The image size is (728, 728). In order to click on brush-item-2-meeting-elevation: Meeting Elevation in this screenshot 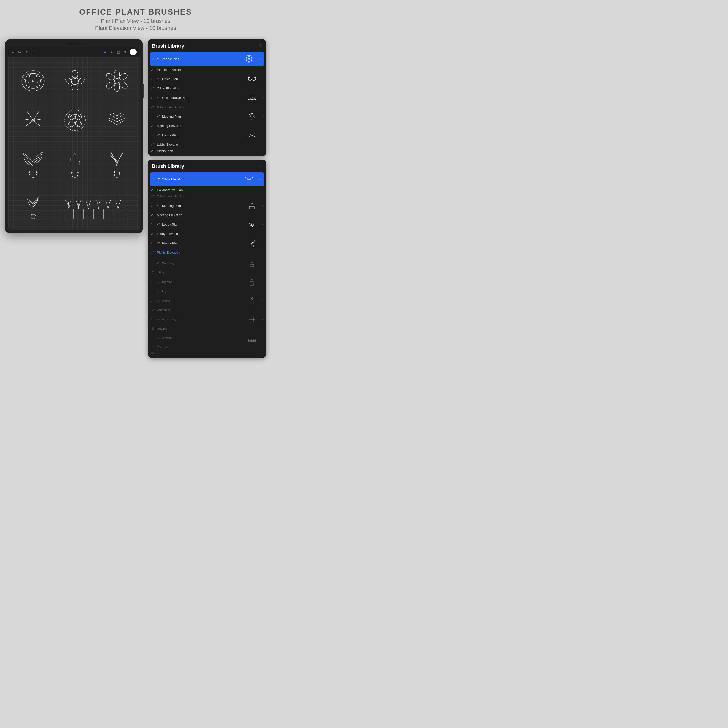, I will do `click(207, 215)`.